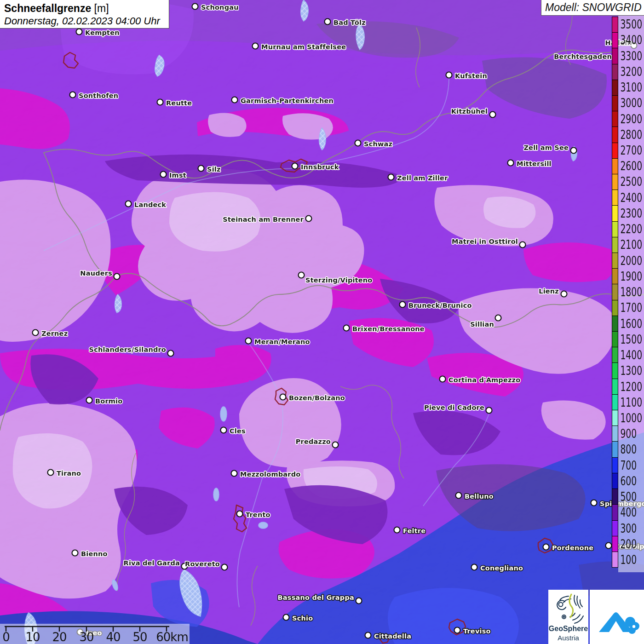 This screenshot has width=644, height=644. What do you see at coordinates (172, 637) in the screenshot?
I see `scalebar-label: 60km` at bounding box center [172, 637].